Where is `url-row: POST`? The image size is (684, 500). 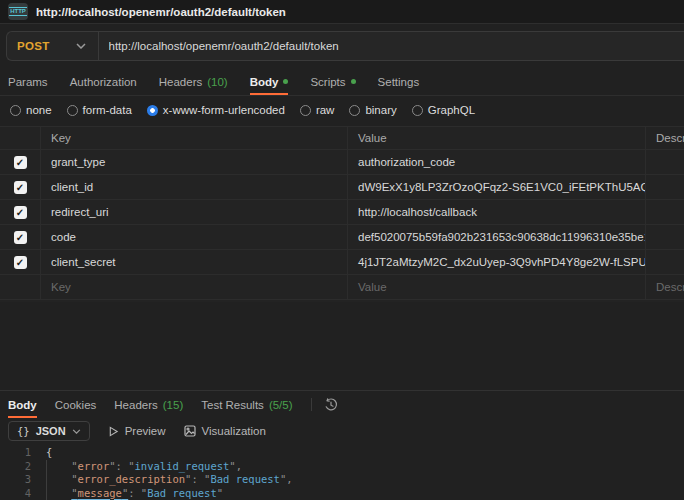
url-row: POST is located at coordinates (342, 46).